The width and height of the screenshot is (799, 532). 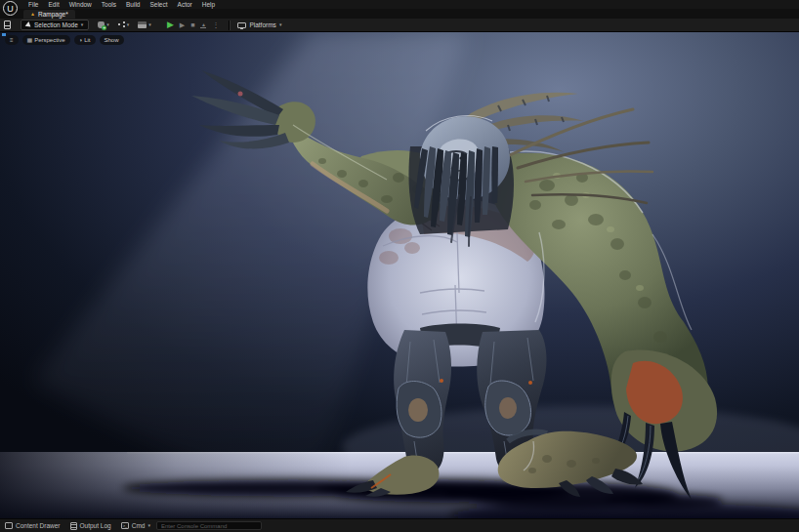 What do you see at coordinates (104, 25) in the screenshot?
I see `add-actor-button: ▾` at bounding box center [104, 25].